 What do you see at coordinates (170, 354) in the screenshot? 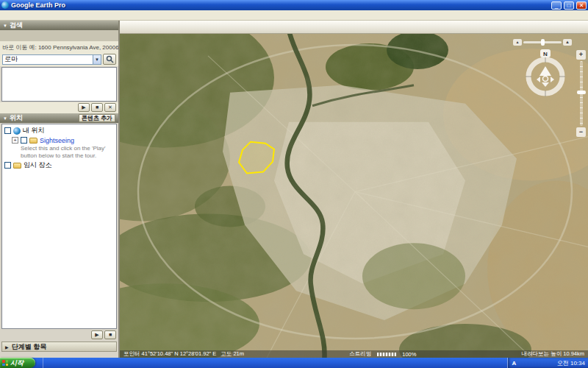
I see `pointer-coordinates: 포인터 41°52'10.48" N 12°28'01.92" E` at bounding box center [170, 354].